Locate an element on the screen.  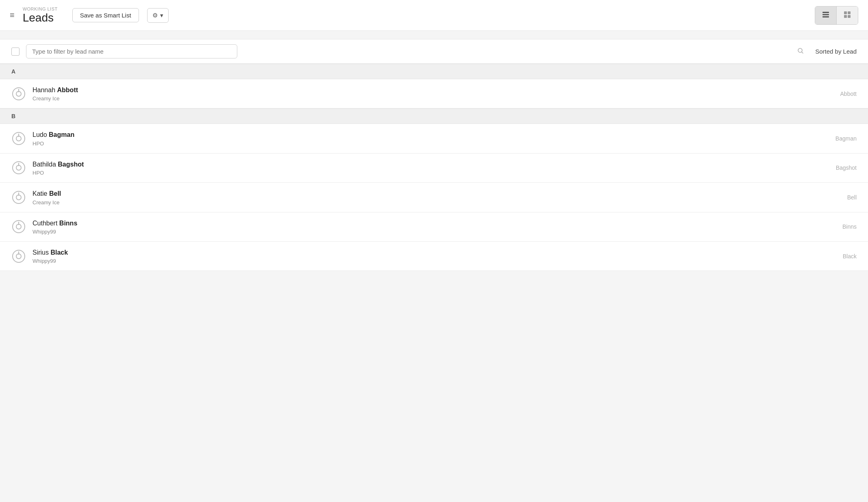
save-smart-list-button: Save as Smart List is located at coordinates (106, 15).